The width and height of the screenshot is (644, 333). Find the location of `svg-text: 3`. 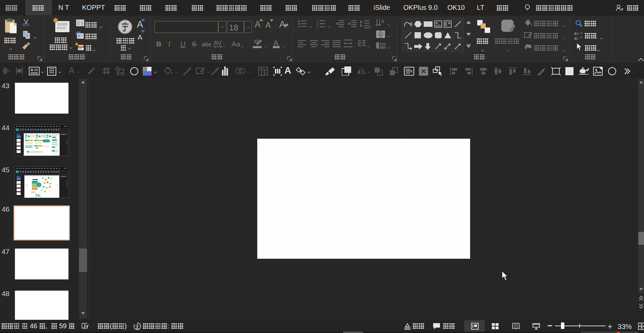

svg-text: 3 is located at coordinates (317, 27).